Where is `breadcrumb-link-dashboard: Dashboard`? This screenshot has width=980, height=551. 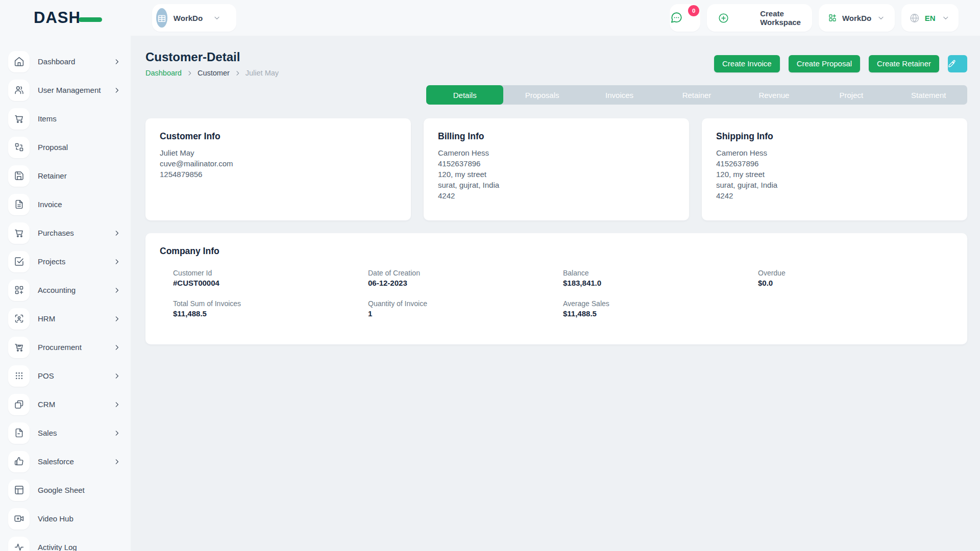 breadcrumb-link-dashboard: Dashboard is located at coordinates (163, 73).